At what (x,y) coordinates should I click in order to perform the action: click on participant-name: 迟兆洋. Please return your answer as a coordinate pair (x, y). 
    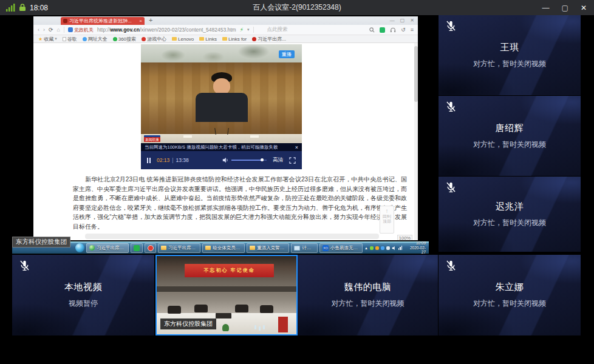
    Looking at the image, I should click on (510, 206).